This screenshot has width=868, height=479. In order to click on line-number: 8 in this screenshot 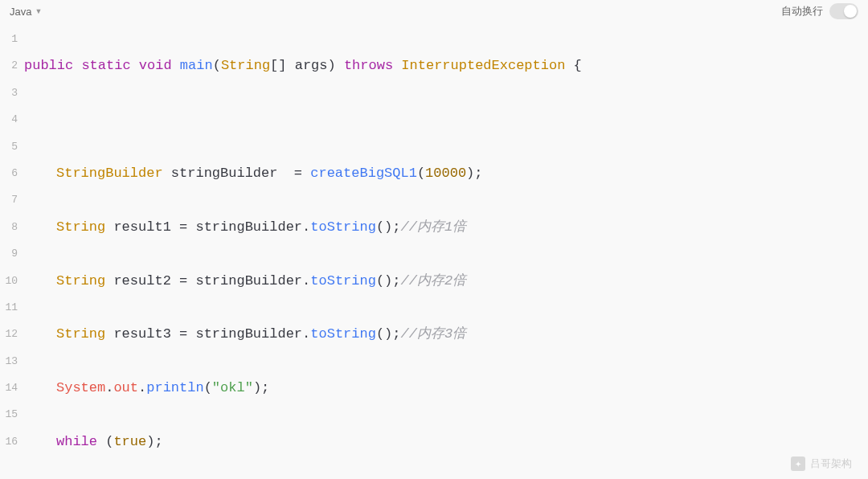, I will do `click(9, 227)`.